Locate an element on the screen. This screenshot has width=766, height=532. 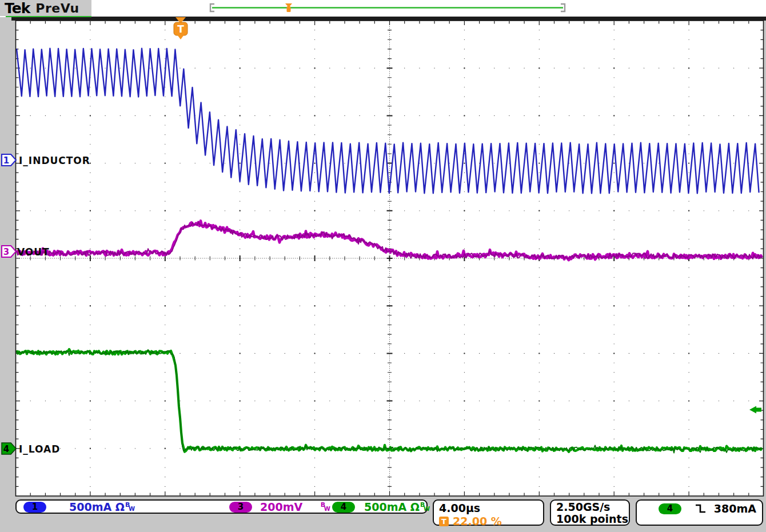
trigger-level-readout: 380mA is located at coordinates (735, 509).